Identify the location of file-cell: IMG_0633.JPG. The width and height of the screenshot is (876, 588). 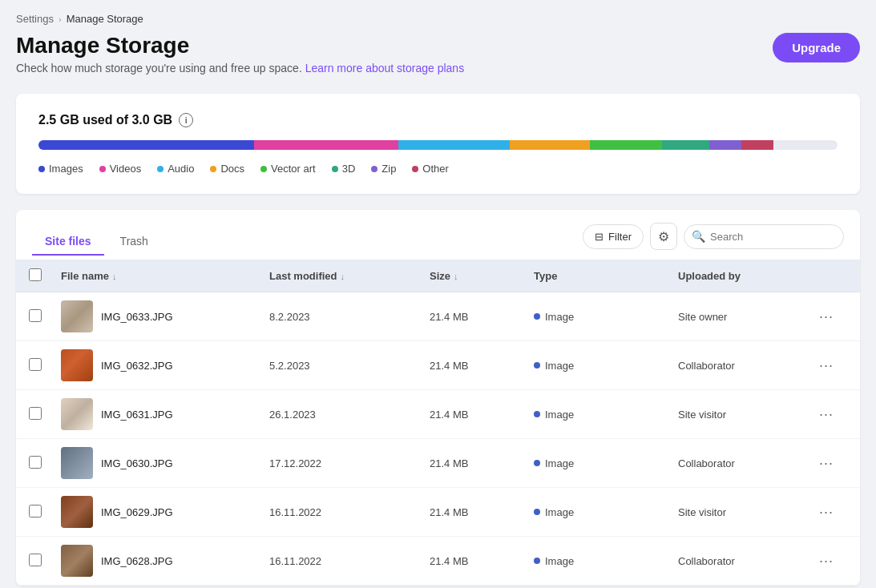
(165, 316).